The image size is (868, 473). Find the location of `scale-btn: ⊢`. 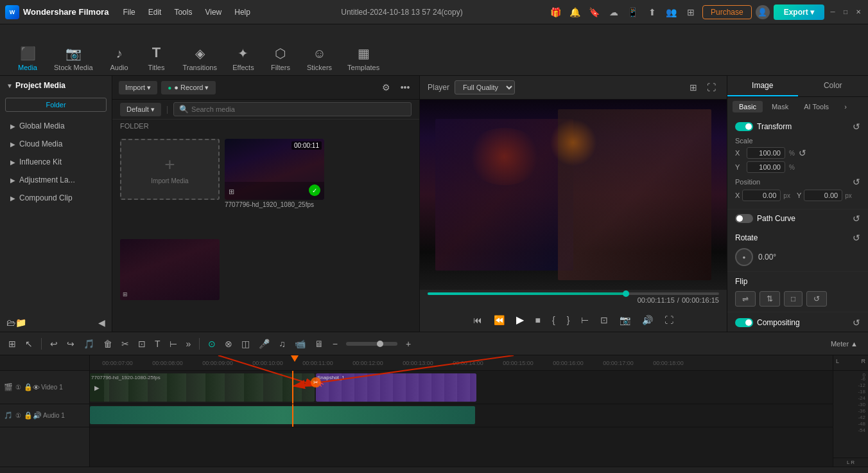

scale-btn: ⊢ is located at coordinates (173, 344).